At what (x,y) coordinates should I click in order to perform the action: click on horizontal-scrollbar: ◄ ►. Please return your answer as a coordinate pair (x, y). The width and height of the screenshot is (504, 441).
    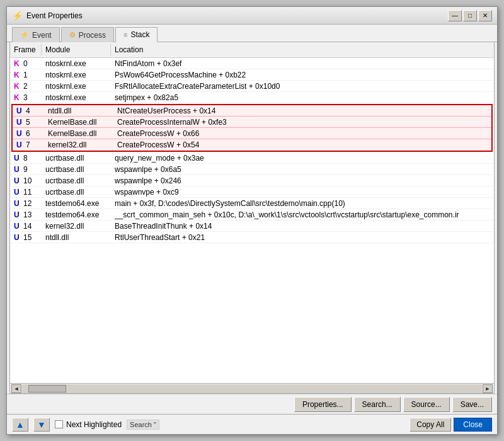
    Looking at the image, I should click on (252, 388).